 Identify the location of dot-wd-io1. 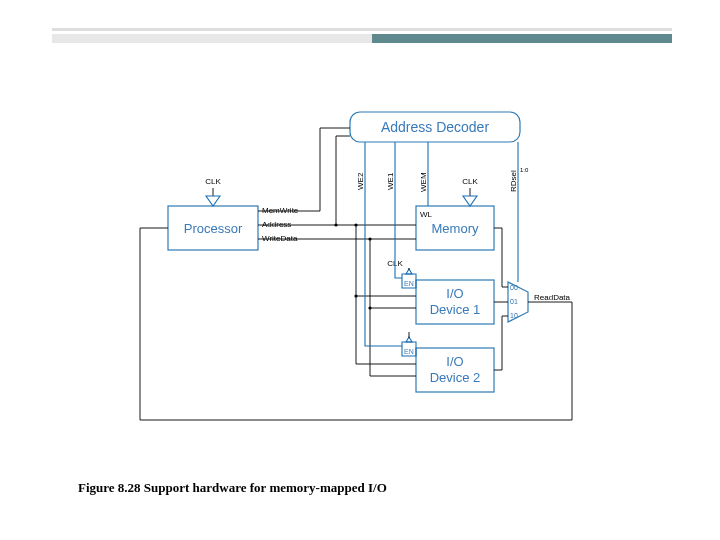
(370, 308).